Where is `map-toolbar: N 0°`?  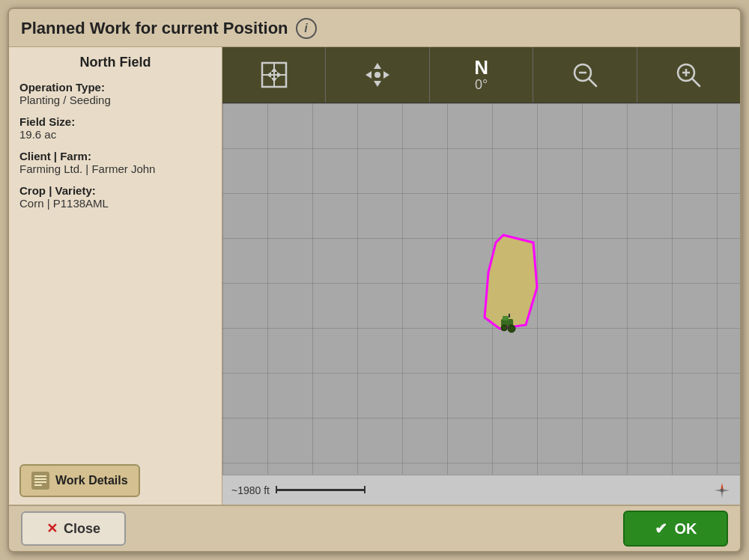
map-toolbar: N 0° is located at coordinates (481, 75).